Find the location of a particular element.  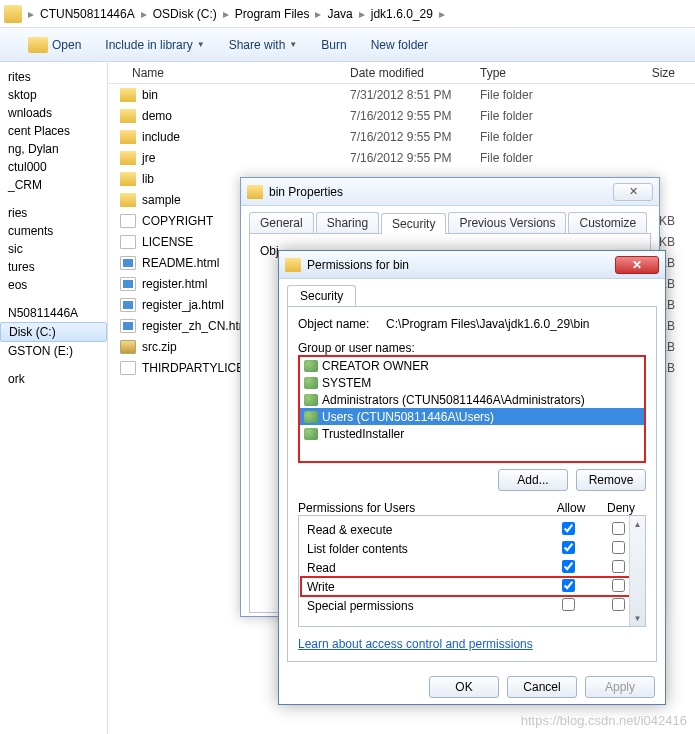

group-item: TrustedInstaller is located at coordinates (472, 434).